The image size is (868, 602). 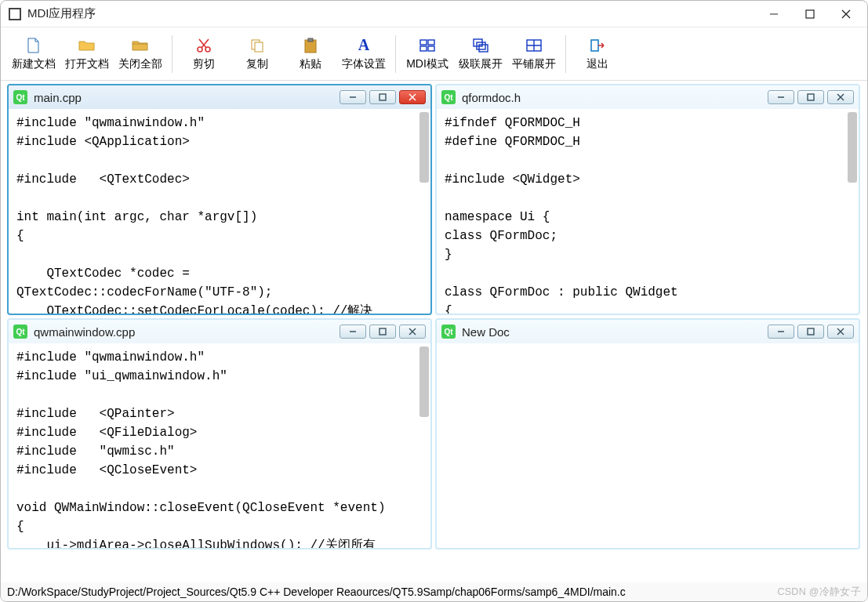 I want to click on watermark: CSDN @冷静女子, so click(x=819, y=593).